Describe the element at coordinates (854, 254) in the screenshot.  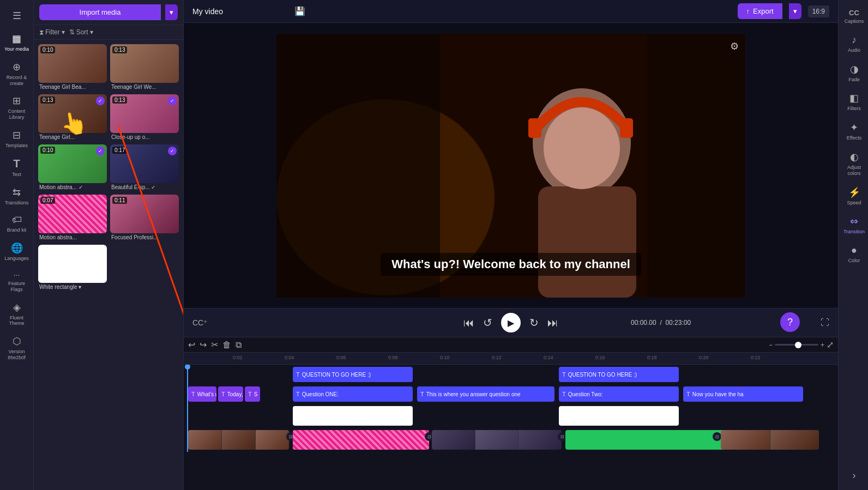
I see `sidebar-item-color: ● Color` at that location.